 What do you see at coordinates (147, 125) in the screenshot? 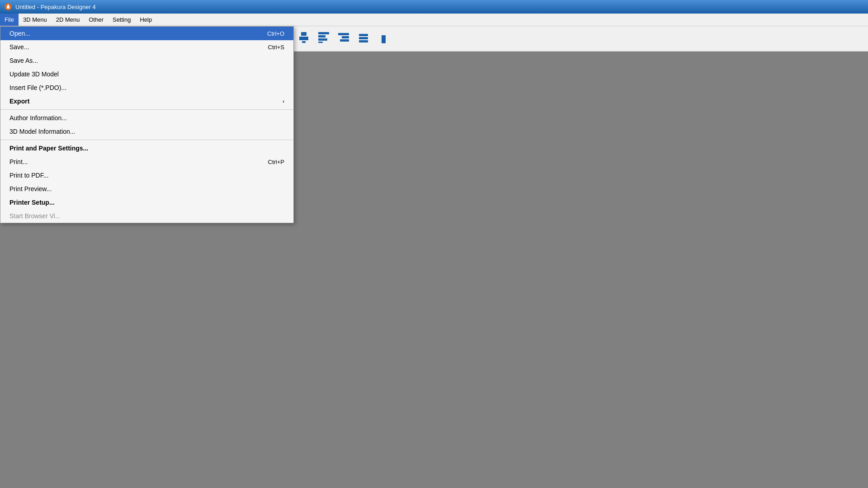
I see `file-dropdown: Open... Ctrl+O Save... Ctrl+S Save As...…` at bounding box center [147, 125].